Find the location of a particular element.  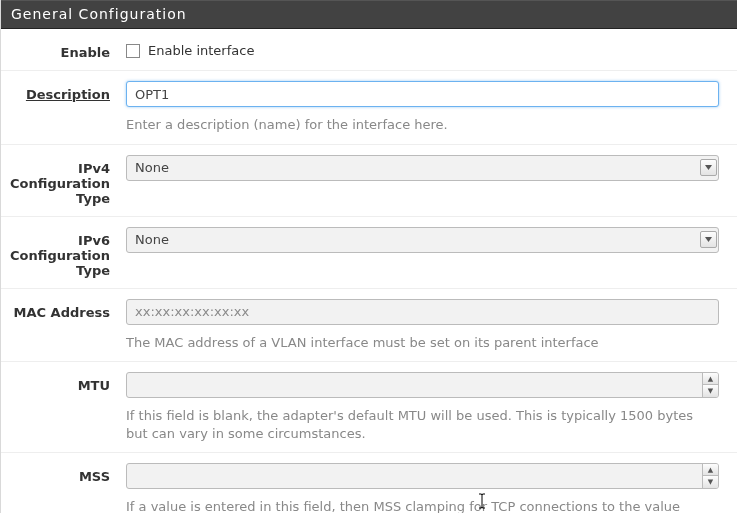

ipv4-config-value: None is located at coordinates (152, 168).